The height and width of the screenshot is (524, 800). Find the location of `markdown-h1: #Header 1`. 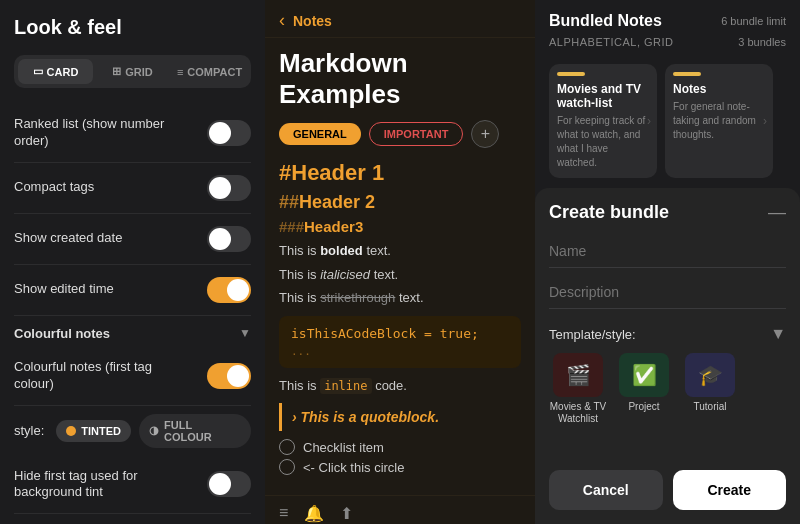

markdown-h1: #Header 1 is located at coordinates (400, 173).